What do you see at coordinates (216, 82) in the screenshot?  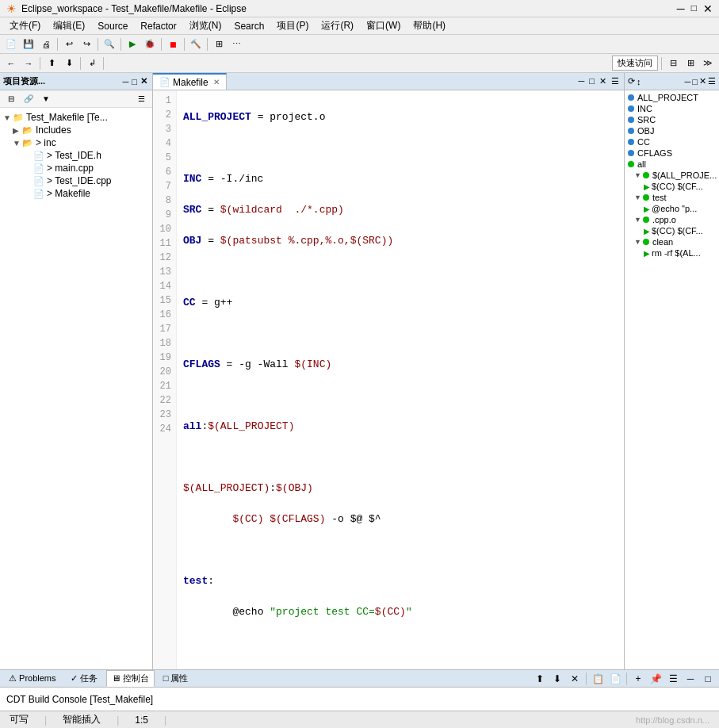 I see `makefile-tab-close: ✕` at bounding box center [216, 82].